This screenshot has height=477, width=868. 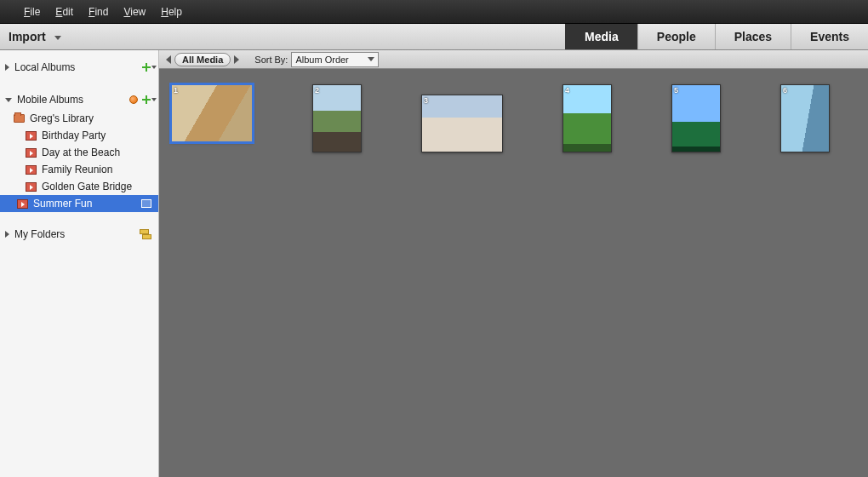 What do you see at coordinates (696, 118) in the screenshot?
I see `thumb-5: 5` at bounding box center [696, 118].